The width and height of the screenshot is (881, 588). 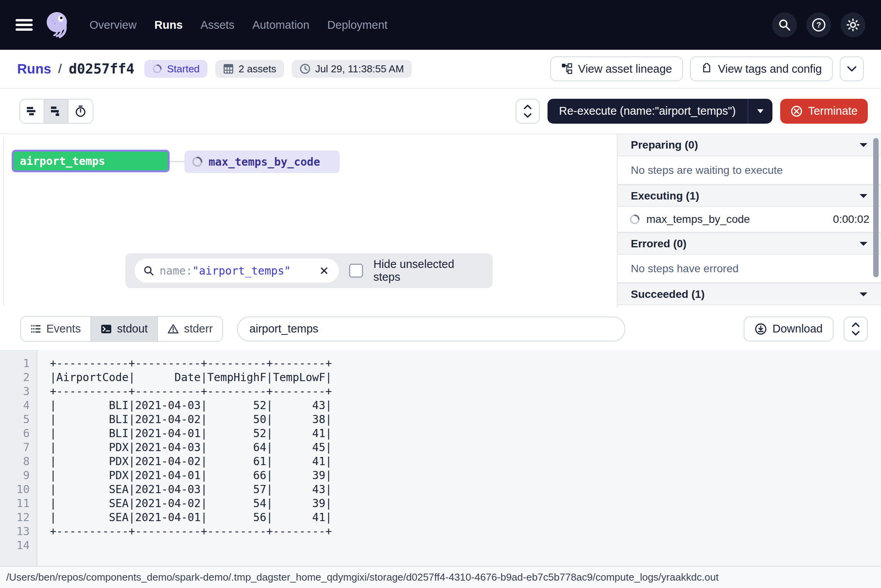 I want to click on nav-item-overview: Overview, so click(x=113, y=25).